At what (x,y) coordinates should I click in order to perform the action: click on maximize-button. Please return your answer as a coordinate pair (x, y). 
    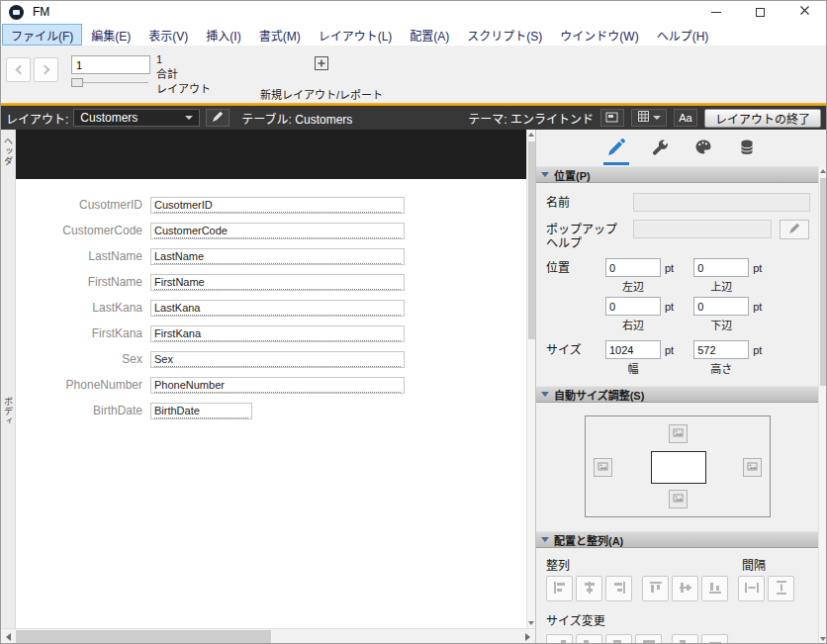
    Looking at the image, I should click on (760, 12).